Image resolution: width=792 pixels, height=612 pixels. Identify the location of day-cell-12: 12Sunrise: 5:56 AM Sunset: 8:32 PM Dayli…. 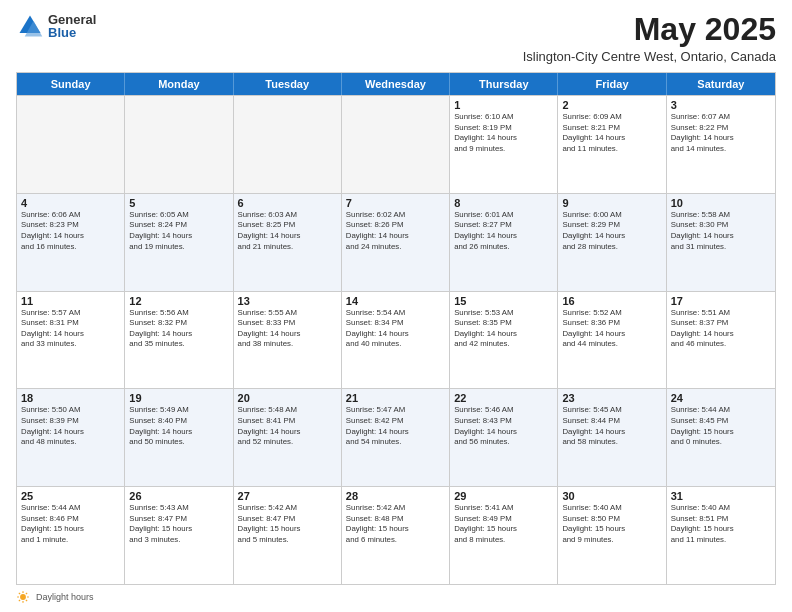
(179, 340).